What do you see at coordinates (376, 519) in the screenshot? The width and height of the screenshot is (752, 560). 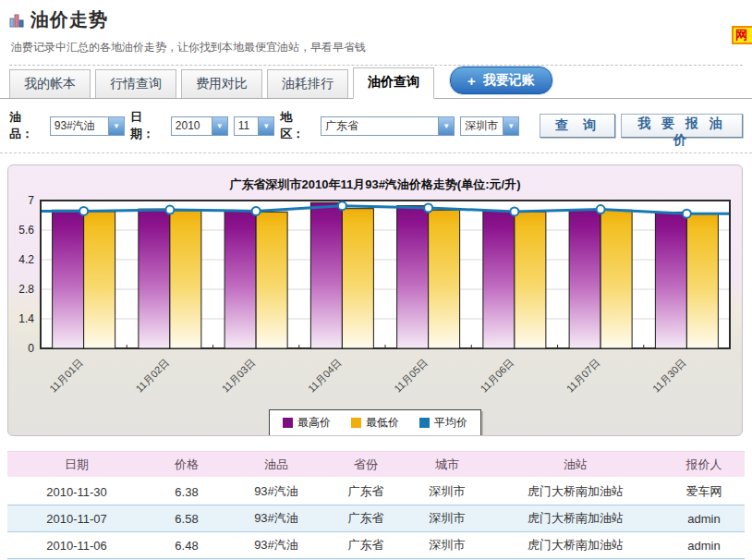 I see `table-row: 2010-11-076.5893#汽油广东省深圳市虎门大桥南加油站admin` at bounding box center [376, 519].